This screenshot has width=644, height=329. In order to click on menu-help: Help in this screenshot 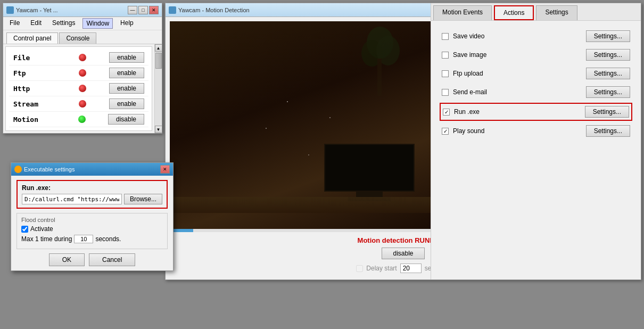, I will do `click(127, 23)`.